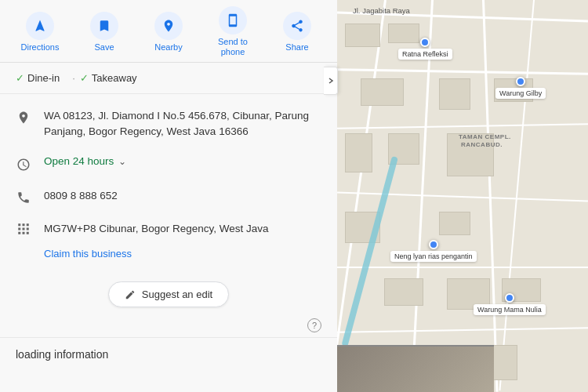 The width and height of the screenshot is (588, 392). Describe the element at coordinates (169, 32) in the screenshot. I see `nearby-button: Nearby` at that location.